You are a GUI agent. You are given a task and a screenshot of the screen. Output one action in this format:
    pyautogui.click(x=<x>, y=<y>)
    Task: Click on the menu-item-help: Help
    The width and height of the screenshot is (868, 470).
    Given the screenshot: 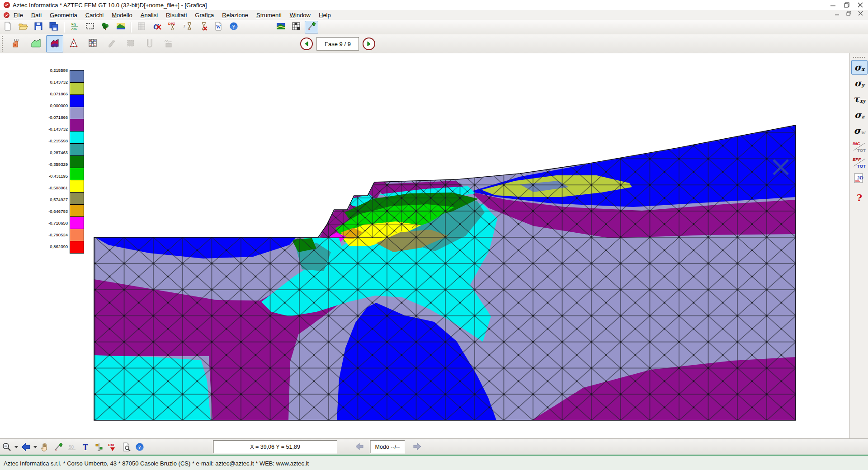 What is the action you would take?
    pyautogui.click(x=325, y=15)
    